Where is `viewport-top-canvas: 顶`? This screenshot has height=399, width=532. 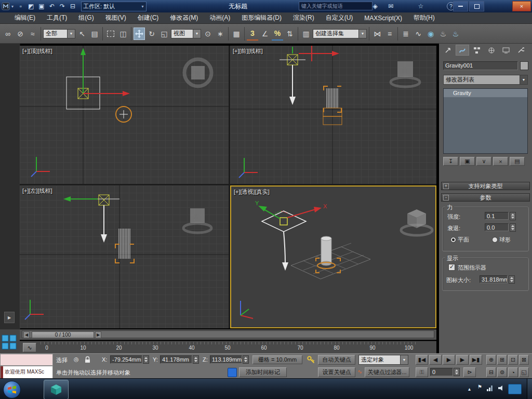
viewport-top-canvas: 顶 is located at coordinates (124, 115).